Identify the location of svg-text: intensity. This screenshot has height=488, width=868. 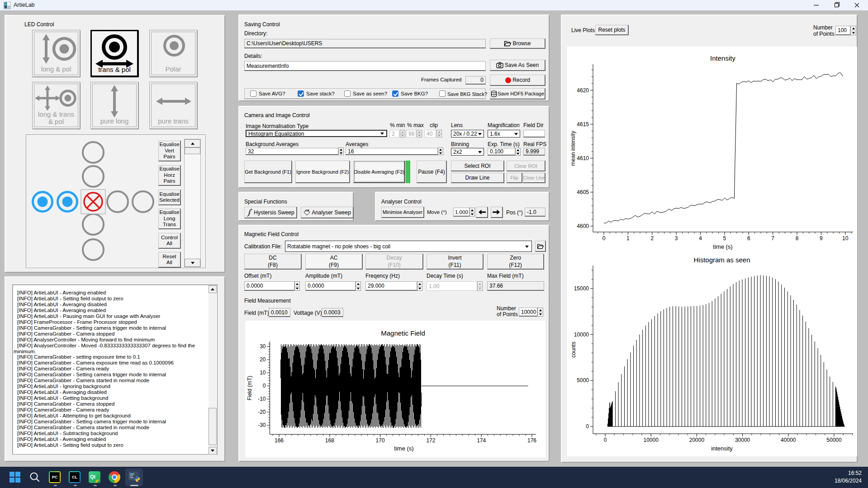
(722, 449).